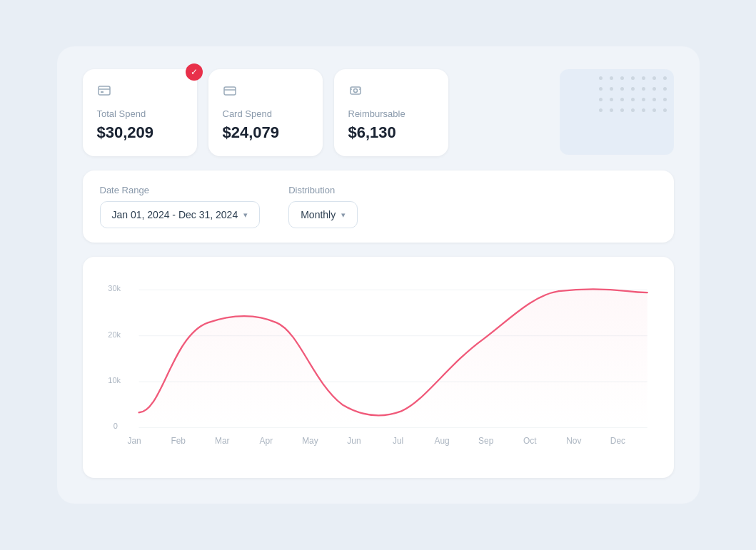 The width and height of the screenshot is (756, 550). I want to click on distribution-select: Monthly ▾, so click(323, 215).